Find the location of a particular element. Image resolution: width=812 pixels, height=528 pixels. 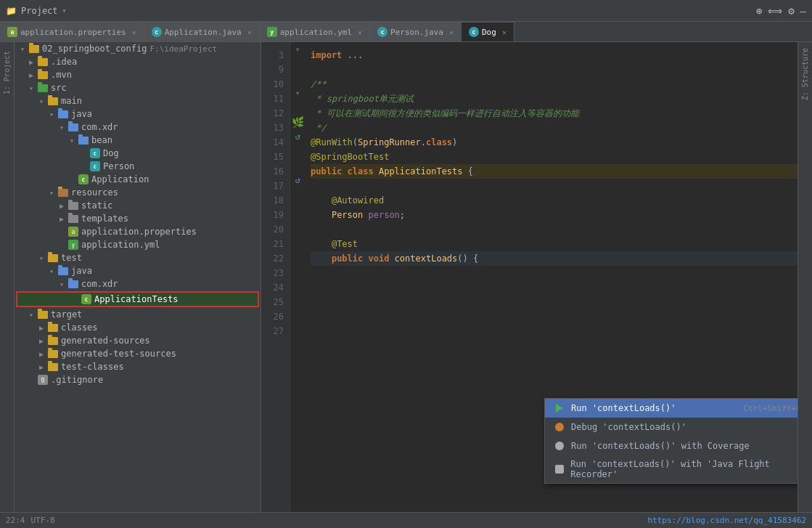

idea-label: .idea is located at coordinates (64, 62).